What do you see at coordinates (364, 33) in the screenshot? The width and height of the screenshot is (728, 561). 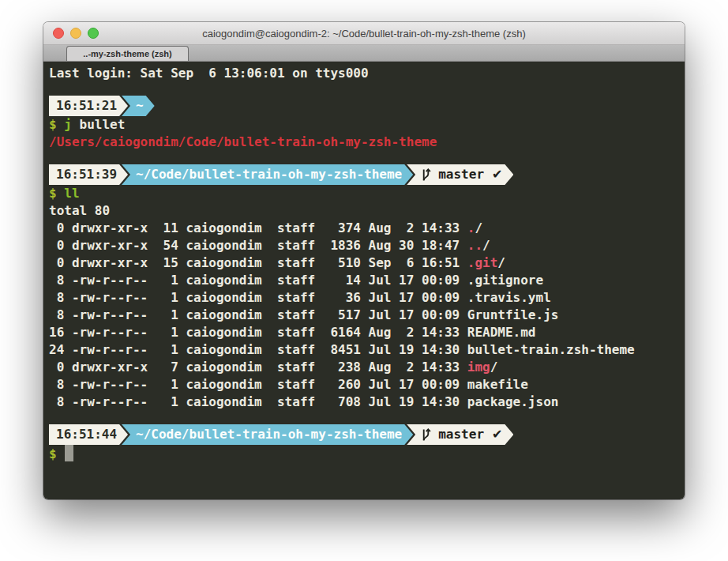 I see `window-titlebar: caiogondim@caiogondim-2: ~/Code/bullet-t…` at bounding box center [364, 33].